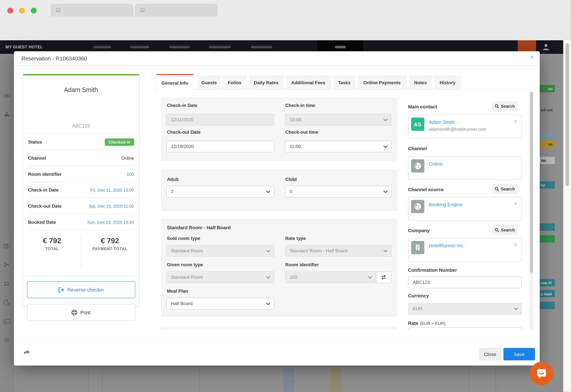  I want to click on currency-select: EUR, so click(465, 309).